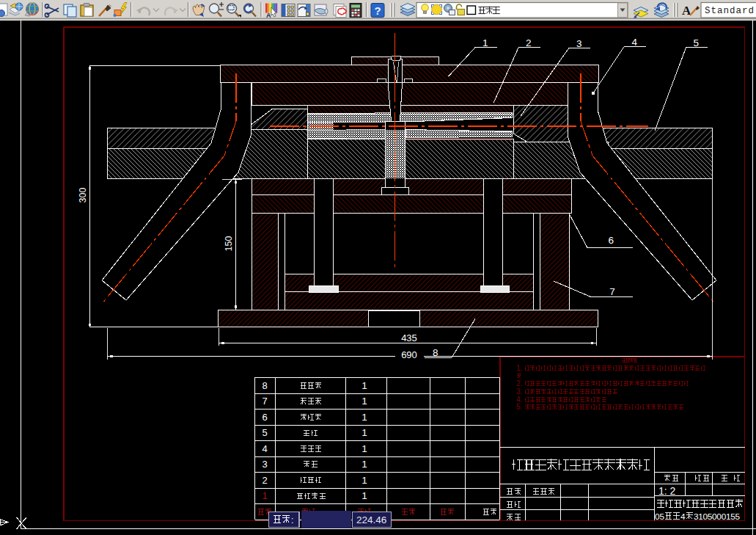 The image size is (756, 535). I want to click on svg-text: 1., so click(519, 368).